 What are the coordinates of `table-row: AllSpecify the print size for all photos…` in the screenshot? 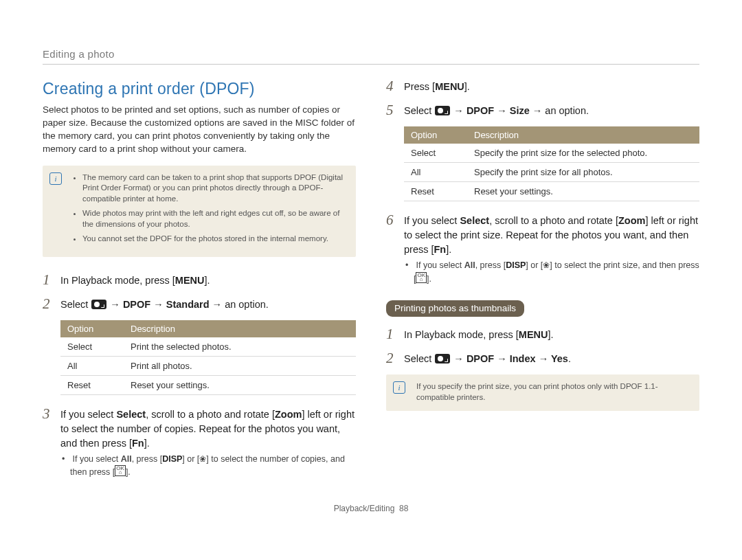 It's located at (552, 172).